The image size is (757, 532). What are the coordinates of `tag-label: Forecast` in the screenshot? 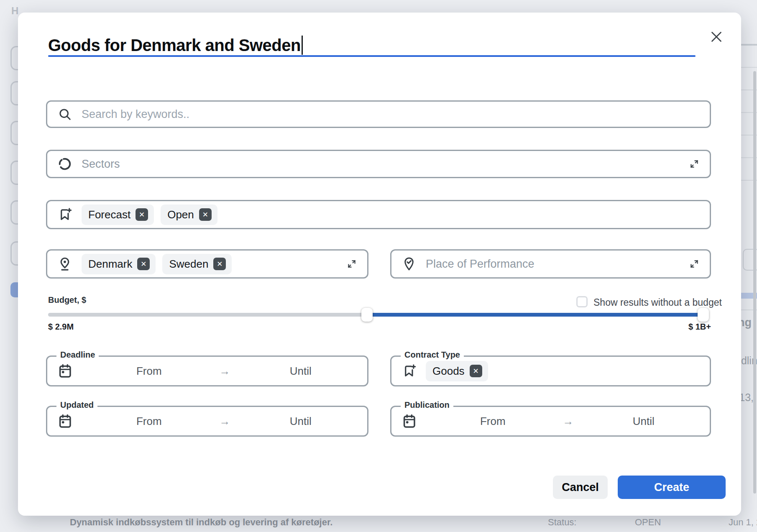 It's located at (110, 215).